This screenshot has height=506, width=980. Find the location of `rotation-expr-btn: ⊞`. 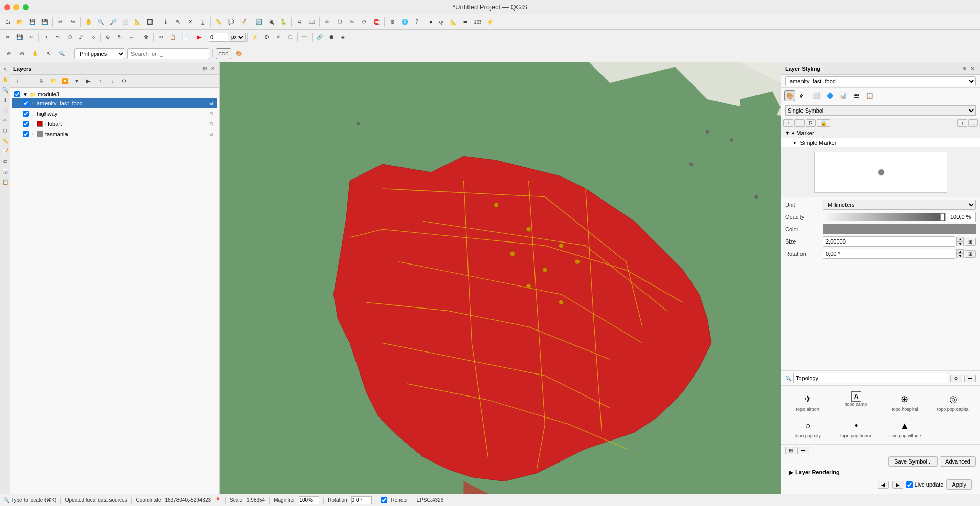

rotation-expr-btn: ⊞ is located at coordinates (970, 254).